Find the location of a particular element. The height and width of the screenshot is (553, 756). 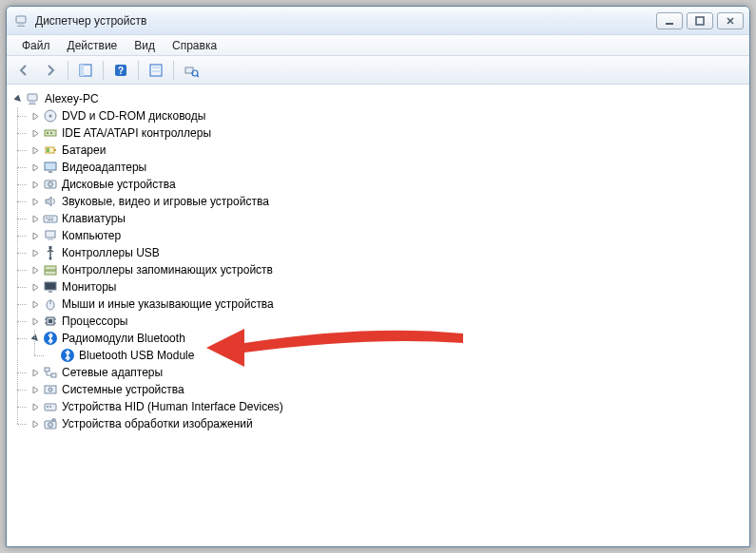

bluetooth-icon is located at coordinates (50, 338).